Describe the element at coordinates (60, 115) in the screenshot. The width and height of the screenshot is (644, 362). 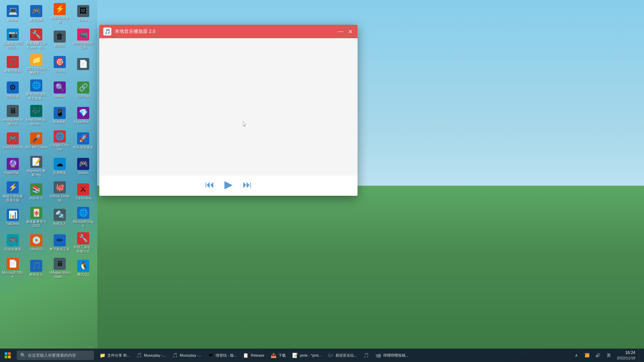
I see `desktop-icon-icon-19: 📱 奇兔刷机` at that location.